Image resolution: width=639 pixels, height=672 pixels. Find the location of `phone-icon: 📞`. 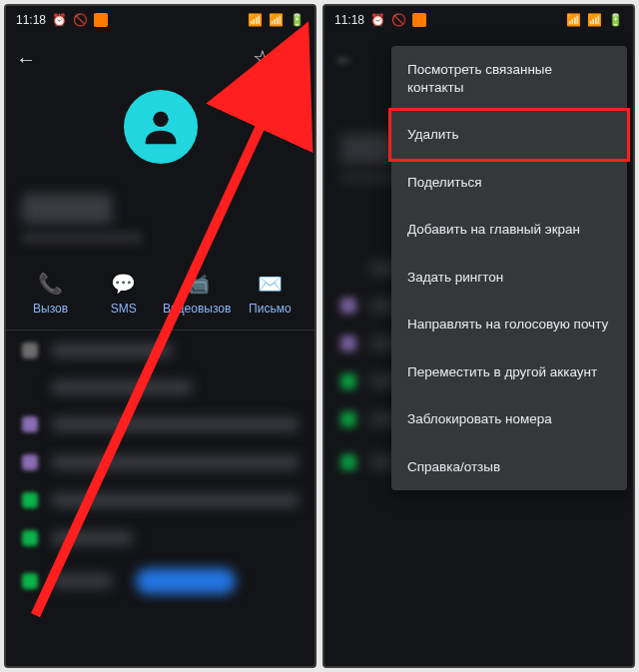

phone-icon: 📞 is located at coordinates (50, 284).